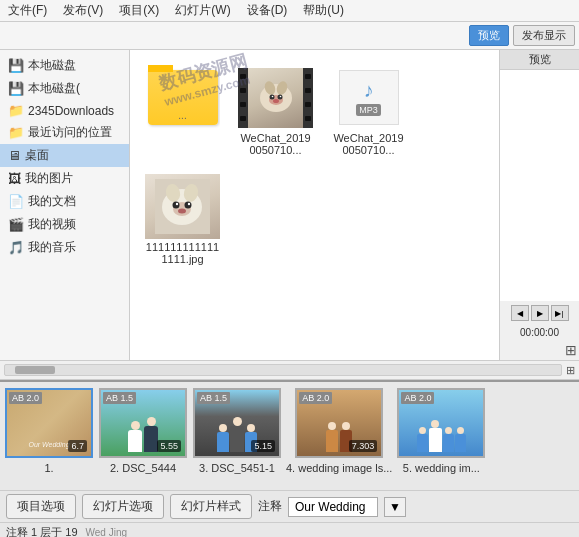 The image size is (579, 537). I want to click on expand-btn: ⊞, so click(570, 370).